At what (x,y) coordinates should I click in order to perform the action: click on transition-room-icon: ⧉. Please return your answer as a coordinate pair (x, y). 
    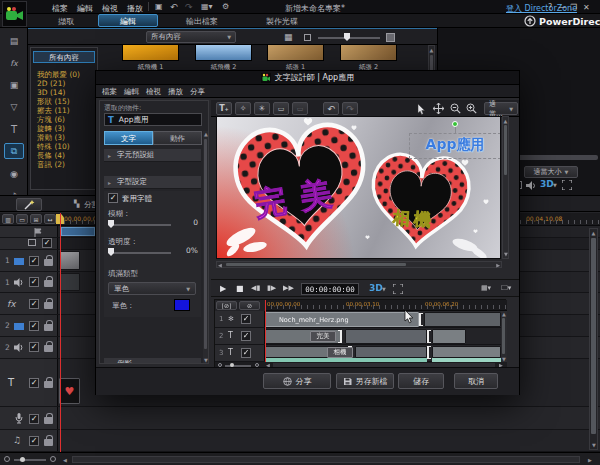
    Looking at the image, I should click on (14, 151).